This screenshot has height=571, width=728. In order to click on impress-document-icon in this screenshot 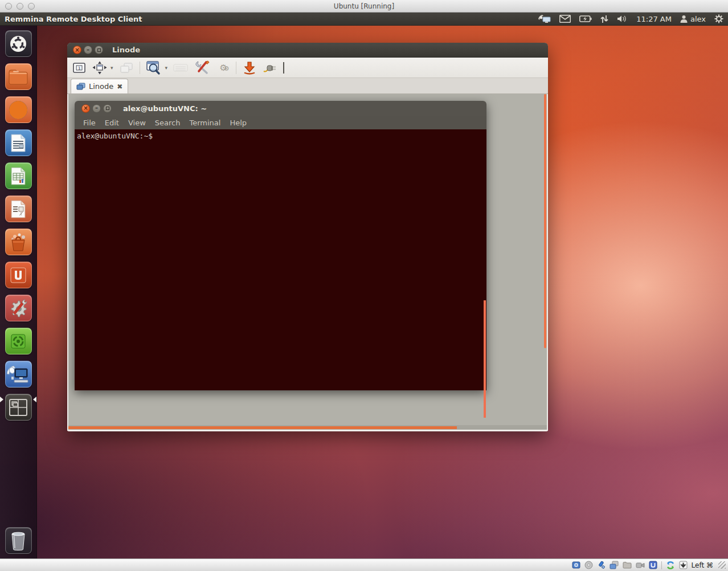, I will do `click(18, 209)`.